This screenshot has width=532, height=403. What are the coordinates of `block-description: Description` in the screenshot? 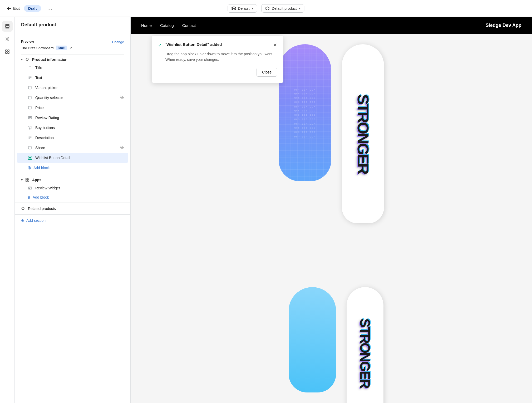 It's located at (73, 138).